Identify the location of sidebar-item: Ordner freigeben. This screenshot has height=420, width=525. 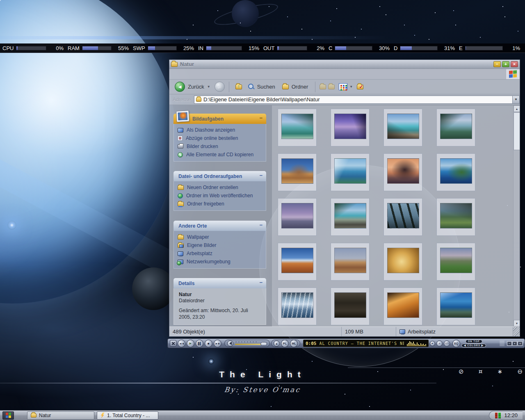
(220, 204).